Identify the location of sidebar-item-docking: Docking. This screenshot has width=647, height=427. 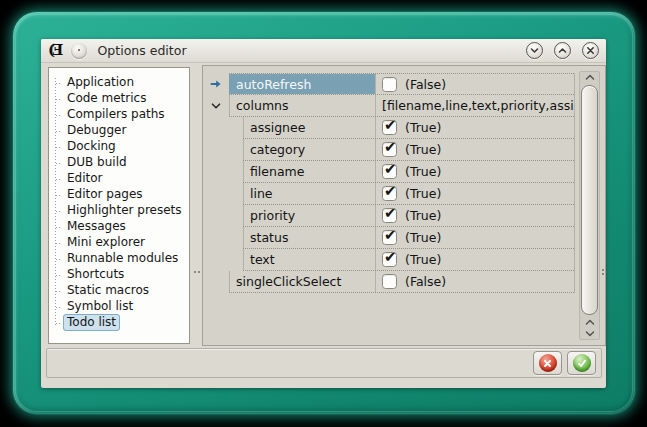
(119, 147).